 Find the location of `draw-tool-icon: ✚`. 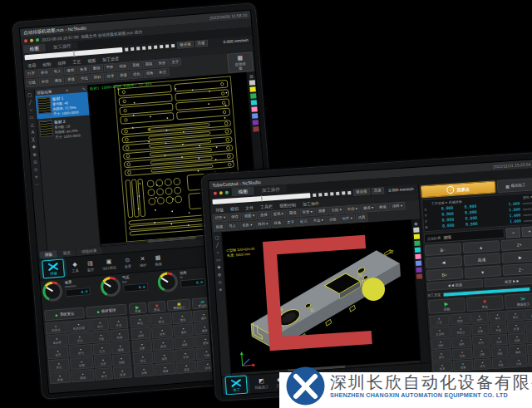

draw-tool-icon: ✚ is located at coordinates (33, 147).